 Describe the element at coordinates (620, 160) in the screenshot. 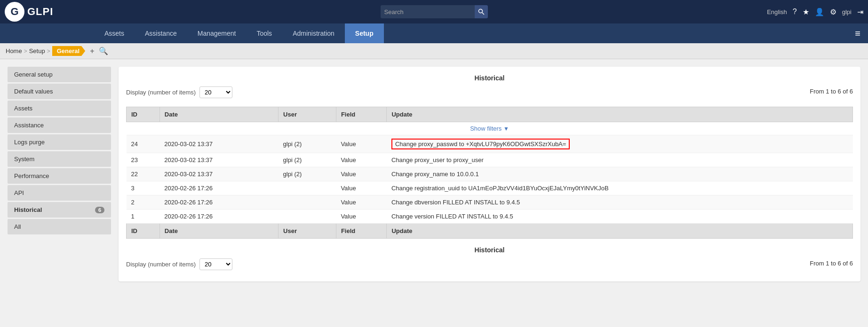

I see `cell-update: Change proxy_user to proxy_user` at that location.